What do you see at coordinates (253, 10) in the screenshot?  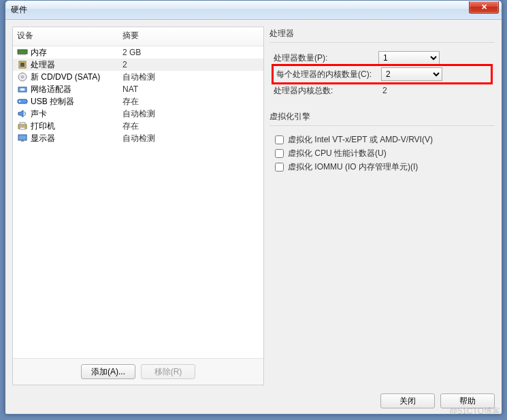 I see `titlebar: 硬件 ✕` at bounding box center [253, 10].